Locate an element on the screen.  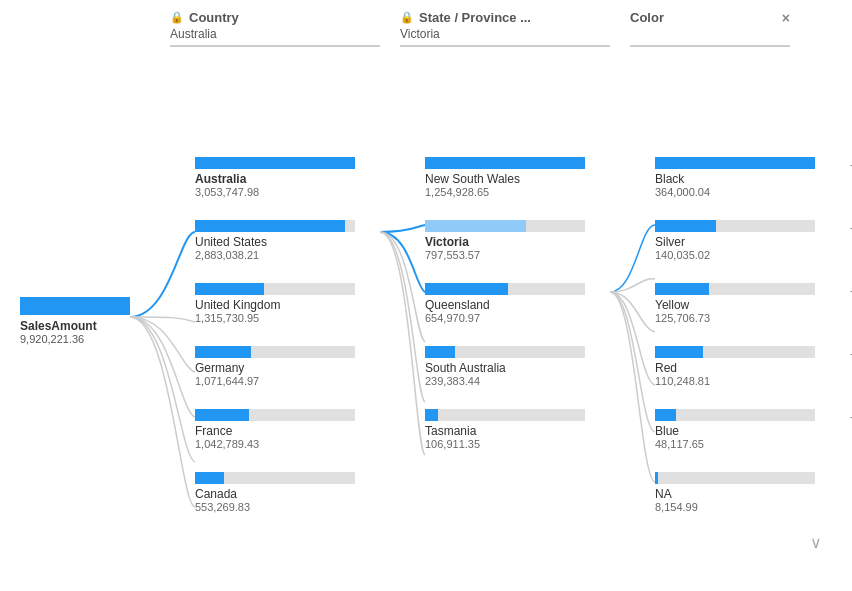
filter-country-title: Country is located at coordinates (214, 18).